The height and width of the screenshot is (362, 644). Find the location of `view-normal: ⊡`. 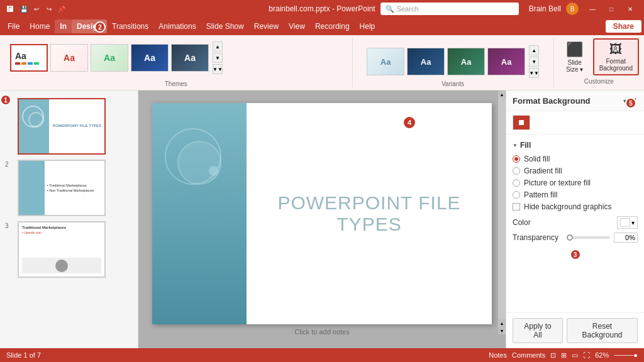

view-normal: ⊡ is located at coordinates (553, 356).